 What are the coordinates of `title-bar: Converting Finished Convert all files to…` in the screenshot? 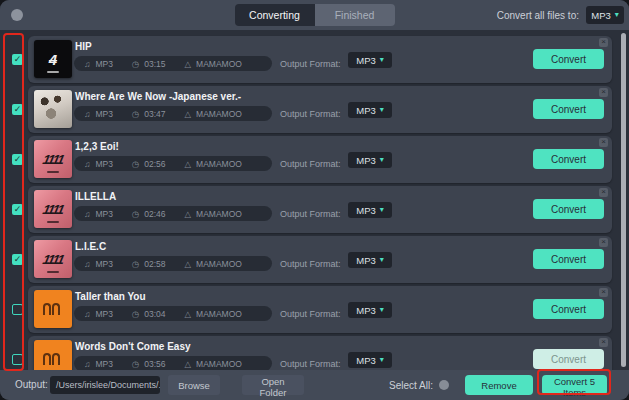 It's located at (314, 15).